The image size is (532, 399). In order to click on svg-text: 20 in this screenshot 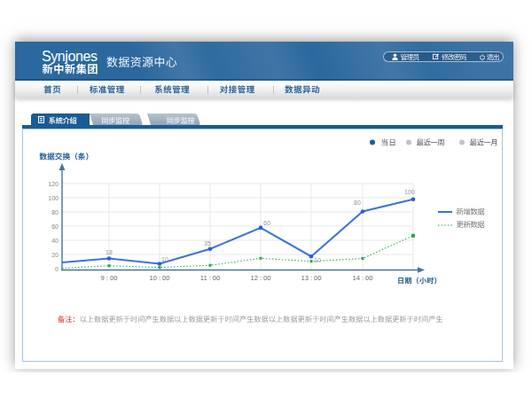, I will do `click(55, 255)`.